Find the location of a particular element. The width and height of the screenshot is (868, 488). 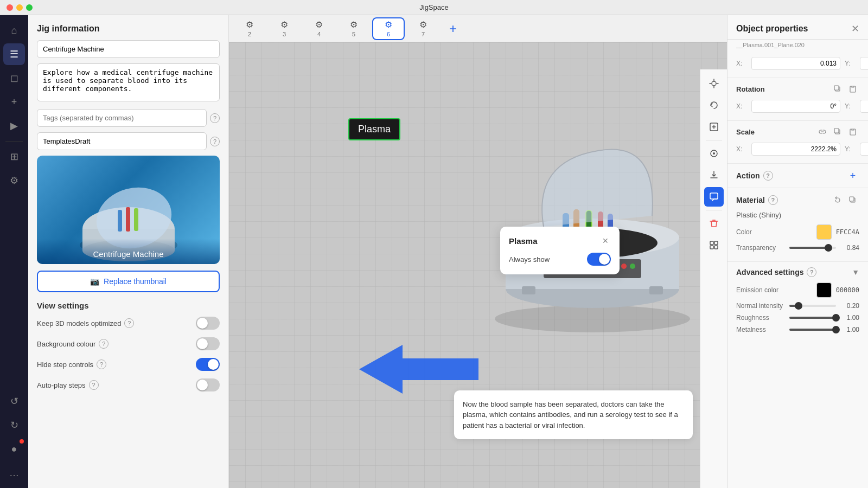

scale-x-input is located at coordinates (796, 149).